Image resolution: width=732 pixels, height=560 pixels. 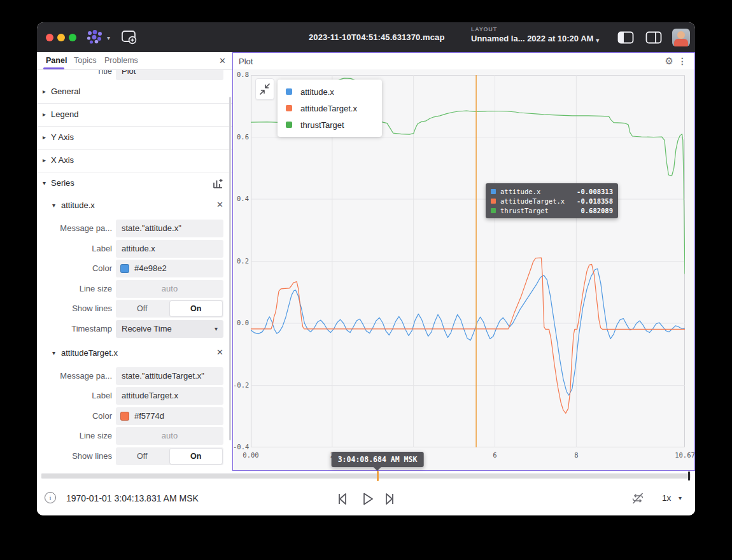 I want to click on seek-forward-button, so click(x=390, y=499).